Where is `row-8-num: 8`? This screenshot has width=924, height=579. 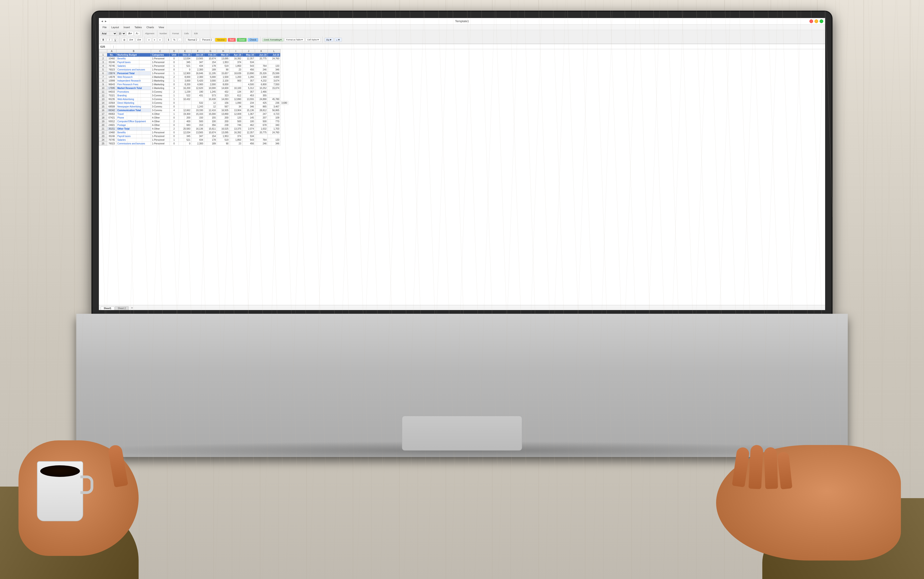 row-8-num: 8 is located at coordinates (103, 81).